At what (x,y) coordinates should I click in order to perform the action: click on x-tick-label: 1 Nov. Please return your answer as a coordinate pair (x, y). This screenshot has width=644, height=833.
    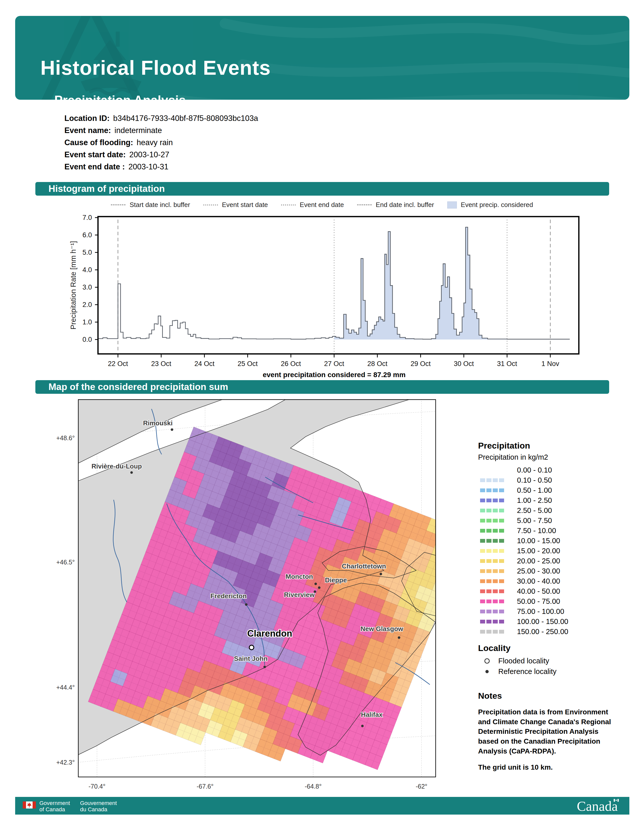
    Looking at the image, I should click on (550, 364).